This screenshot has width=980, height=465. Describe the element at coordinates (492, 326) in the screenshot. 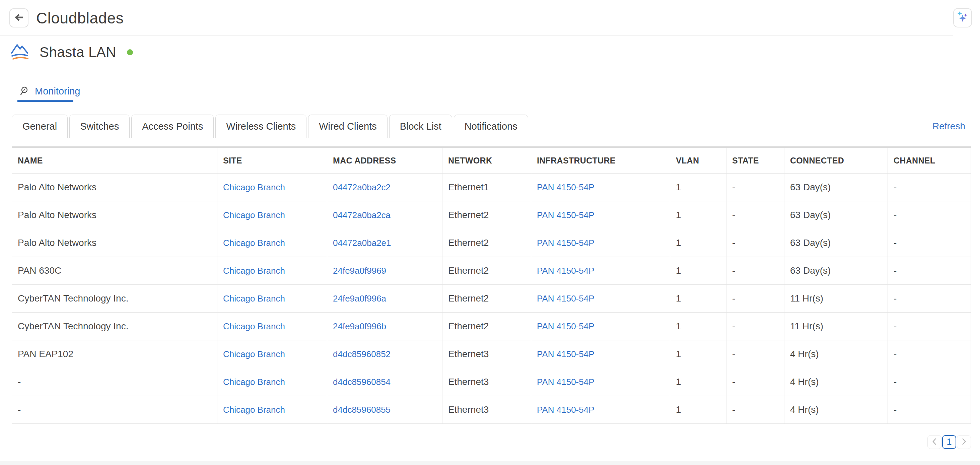

I see `table-row: CyberTAN Technology Inc.Chicago Branch24…` at that location.